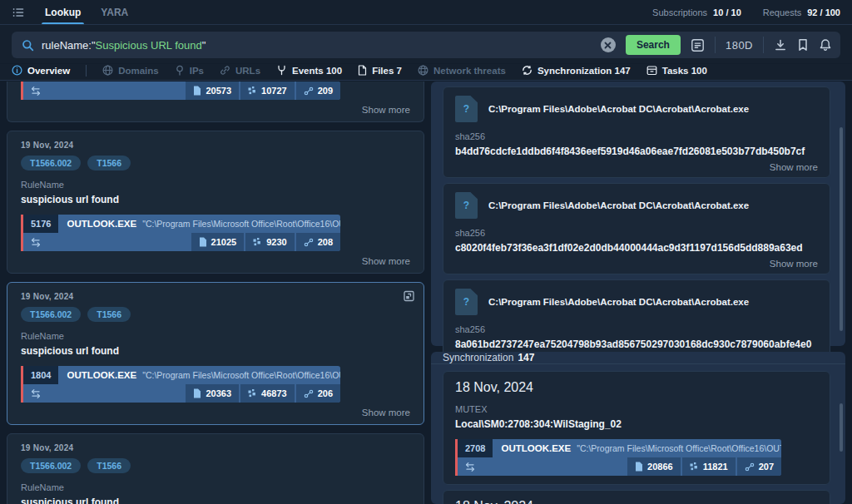 The width and height of the screenshot is (852, 504). Describe the element at coordinates (759, 467) in the screenshot. I see `connections-count-chip: 207` at that location.